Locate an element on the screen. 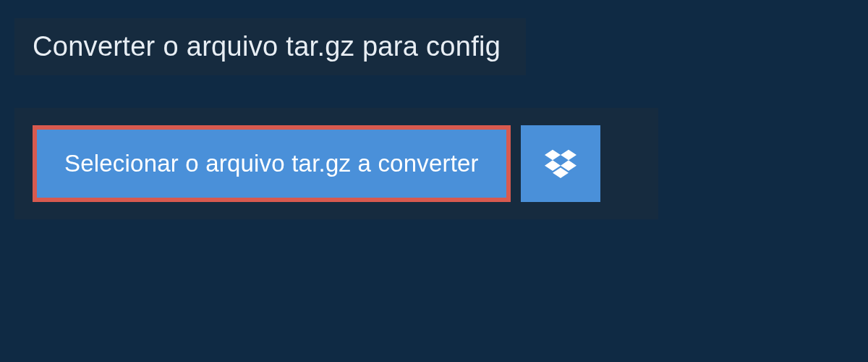  dropbox-icon is located at coordinates (561, 164).